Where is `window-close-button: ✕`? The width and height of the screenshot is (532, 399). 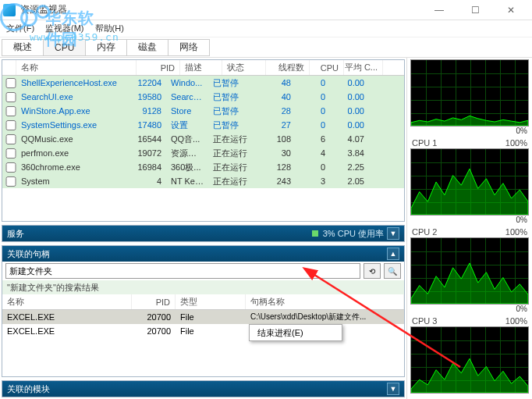 window-close-button: ✕ is located at coordinates (511, 10).